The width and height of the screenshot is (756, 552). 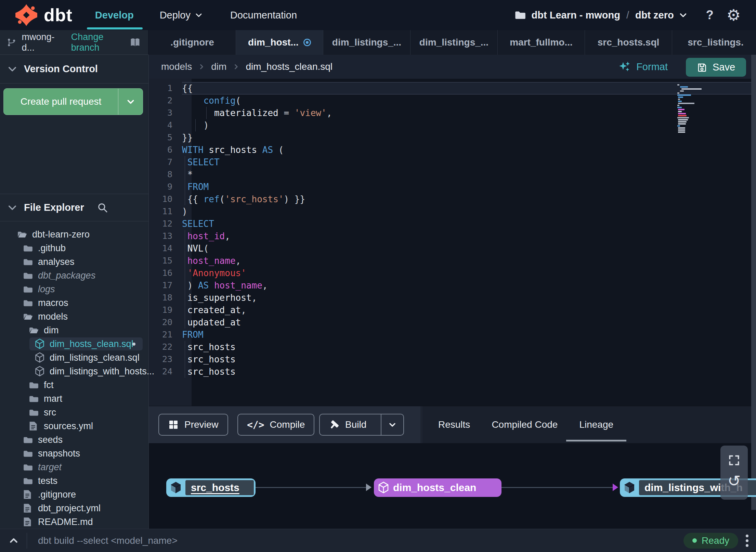 I want to click on save-label: Save, so click(x=724, y=67).